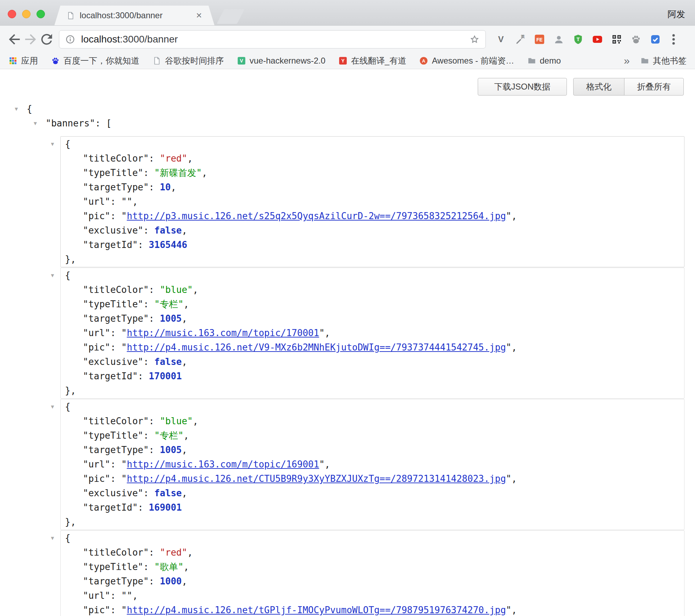  Describe the element at coordinates (424, 61) in the screenshot. I see `awesomes-icon: A` at that location.